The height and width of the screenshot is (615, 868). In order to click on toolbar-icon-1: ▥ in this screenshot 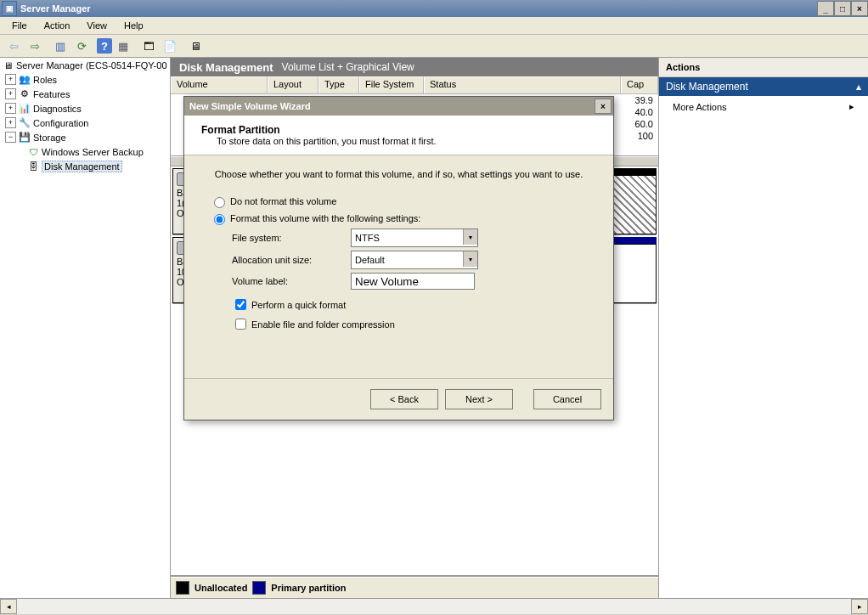, I will do `click(60, 46)`.